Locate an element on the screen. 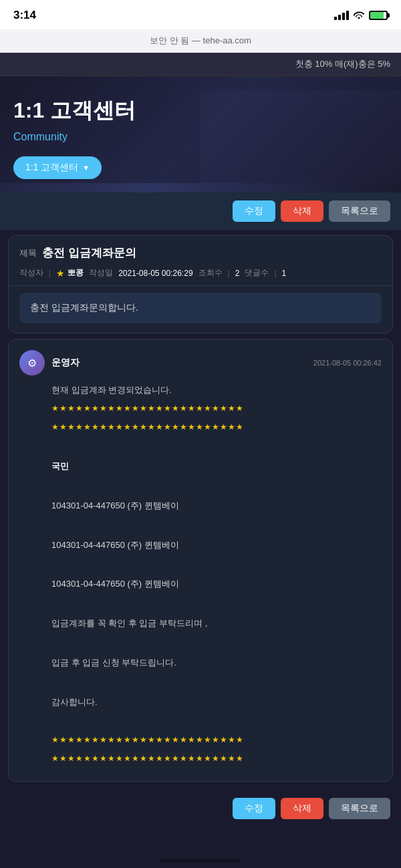  reply-author-info: 운영자 is located at coordinates (179, 363).